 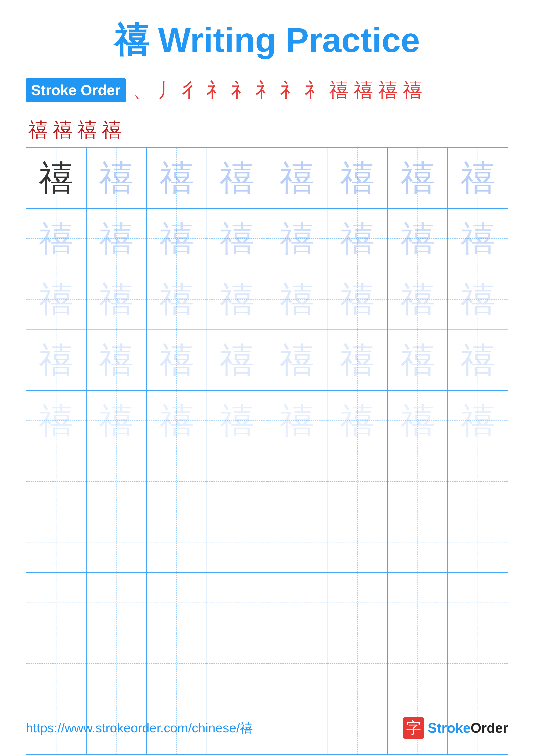 I want to click on stroke-char-6: 礻, so click(x=265, y=90).